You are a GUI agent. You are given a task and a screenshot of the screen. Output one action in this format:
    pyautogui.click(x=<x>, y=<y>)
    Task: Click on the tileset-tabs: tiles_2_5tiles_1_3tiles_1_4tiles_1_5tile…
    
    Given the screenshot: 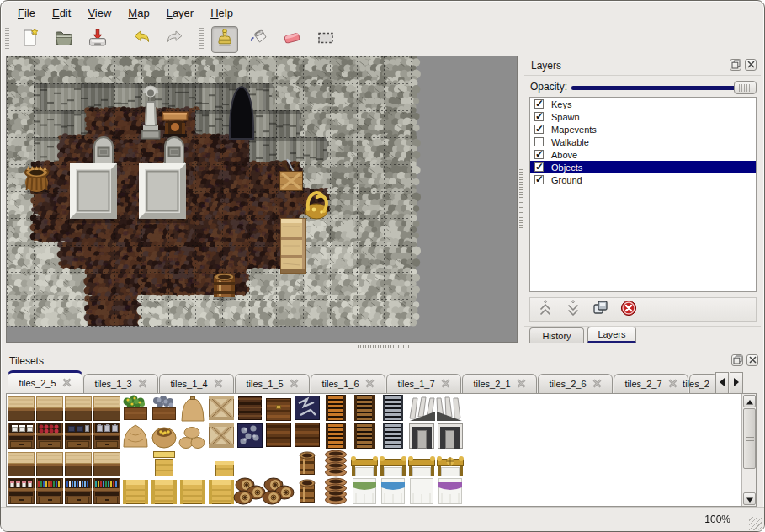 What is the action you would take?
    pyautogui.click(x=360, y=382)
    